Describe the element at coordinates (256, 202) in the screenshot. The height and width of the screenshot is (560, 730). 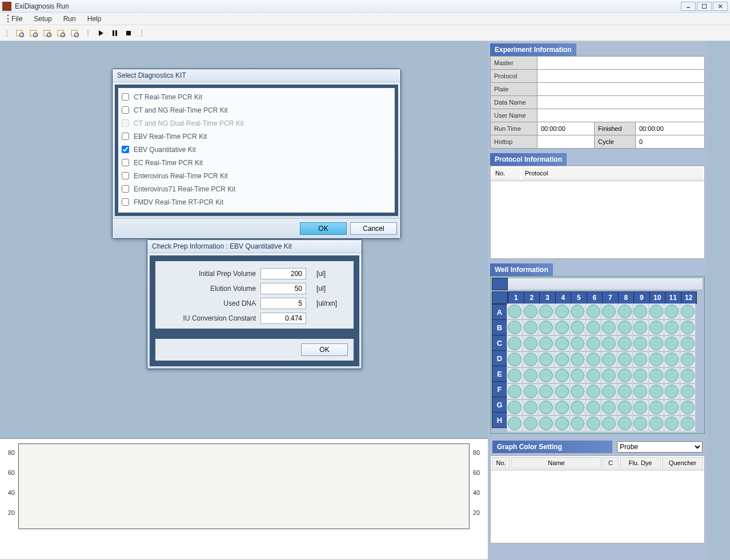
I see `kit-item: FMDV Real-Time RT-PCR Kit` at that location.